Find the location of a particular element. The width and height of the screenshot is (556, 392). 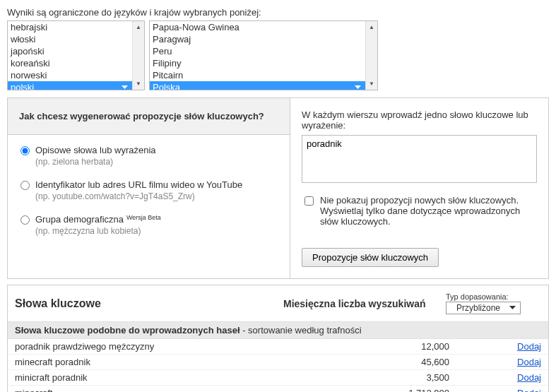

generation-heading: Jak chcesz wygenerować propozycje słów k… is located at coordinates (148, 117).